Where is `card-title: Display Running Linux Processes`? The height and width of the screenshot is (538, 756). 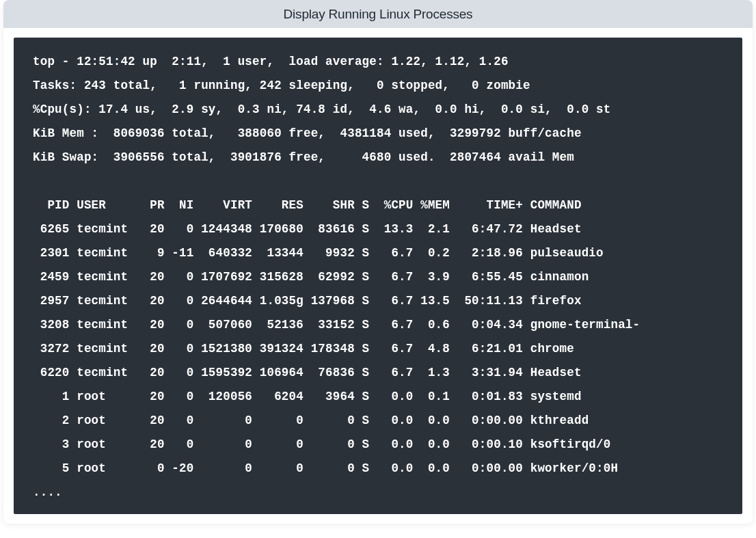 card-title: Display Running Linux Processes is located at coordinates (379, 14).